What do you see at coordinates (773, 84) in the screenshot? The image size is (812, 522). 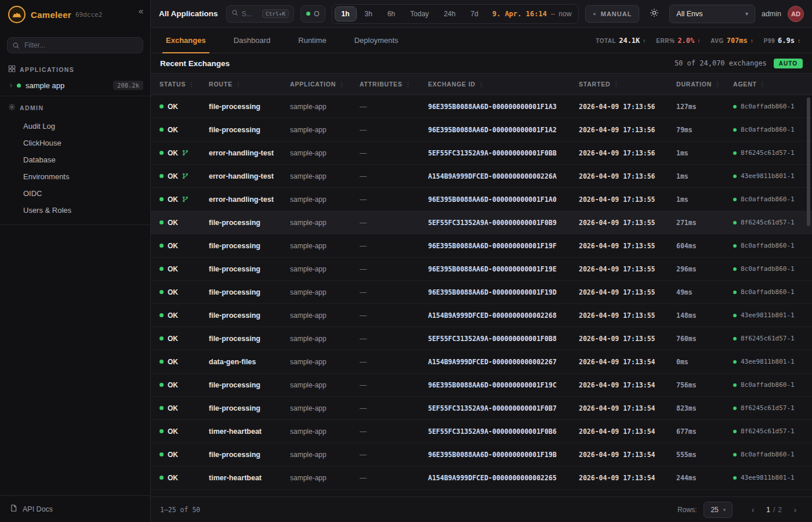 I see `column-header-agent: AGENT⋮` at bounding box center [773, 84].